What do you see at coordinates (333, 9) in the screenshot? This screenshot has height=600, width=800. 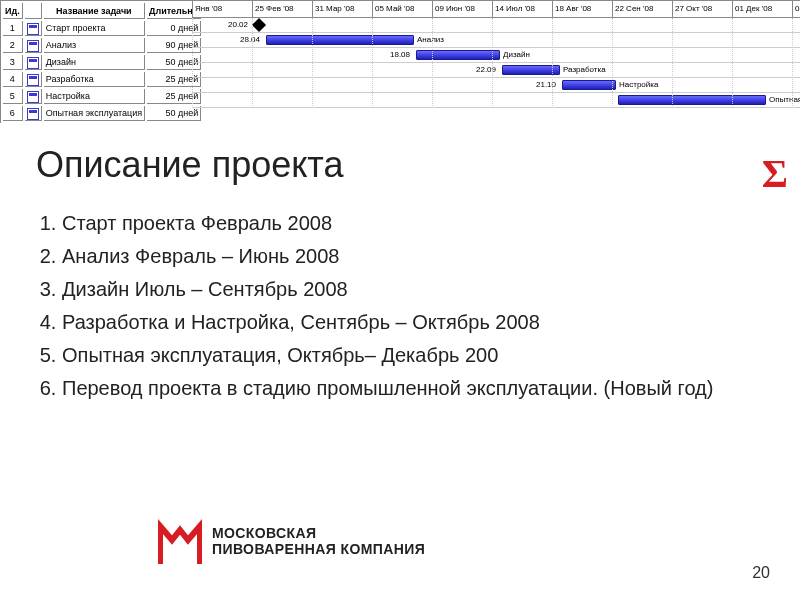 I see `timeline-tick: 31 Мар '08` at bounding box center [333, 9].